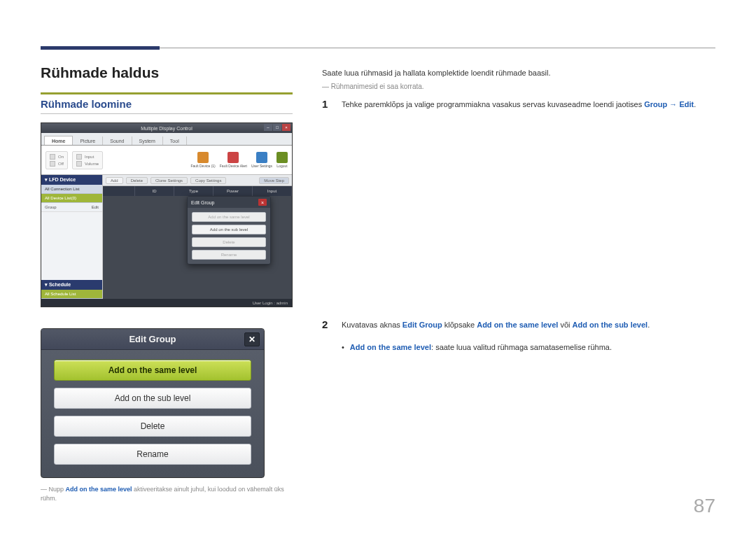  Describe the element at coordinates (493, 104) in the screenshot. I see `step1-text: Tehke paremklõps ja valige programmiakna…` at that location.